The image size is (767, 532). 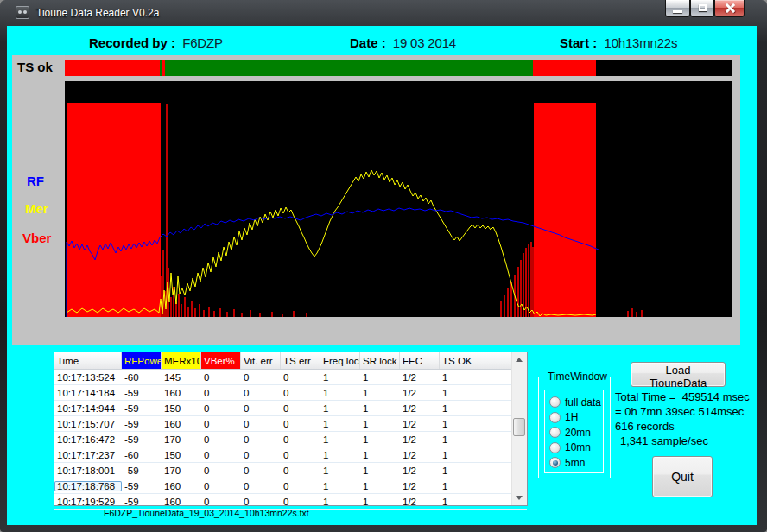 What do you see at coordinates (290, 393) in the screenshot?
I see `table-row: 10:17:14:184-59160000111/21` at bounding box center [290, 393].